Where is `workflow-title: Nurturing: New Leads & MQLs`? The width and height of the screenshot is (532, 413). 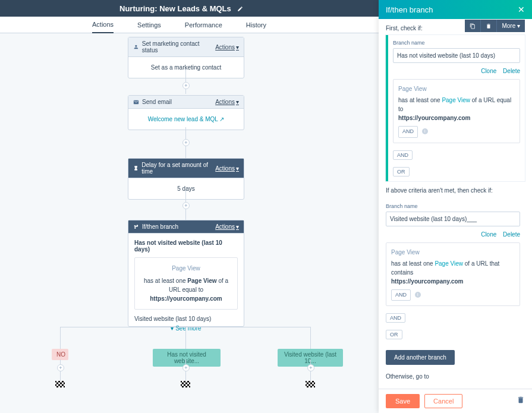 workflow-title: Nurturing: New Leads & MQLs is located at coordinates (175, 8).